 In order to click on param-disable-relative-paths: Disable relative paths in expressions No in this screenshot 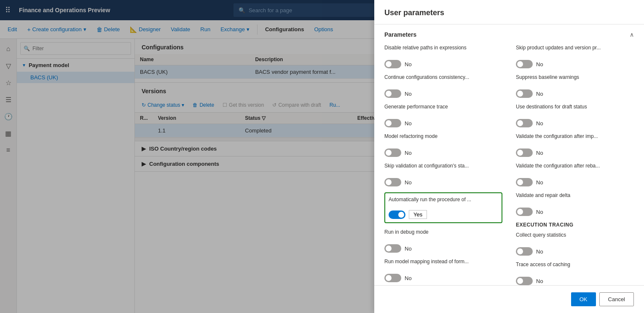, I will do `click(443, 57)`.